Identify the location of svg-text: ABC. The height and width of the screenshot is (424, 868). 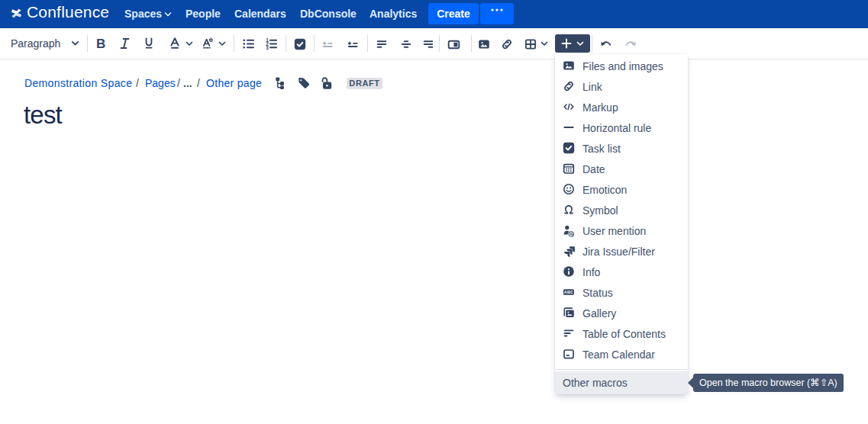
(569, 292).